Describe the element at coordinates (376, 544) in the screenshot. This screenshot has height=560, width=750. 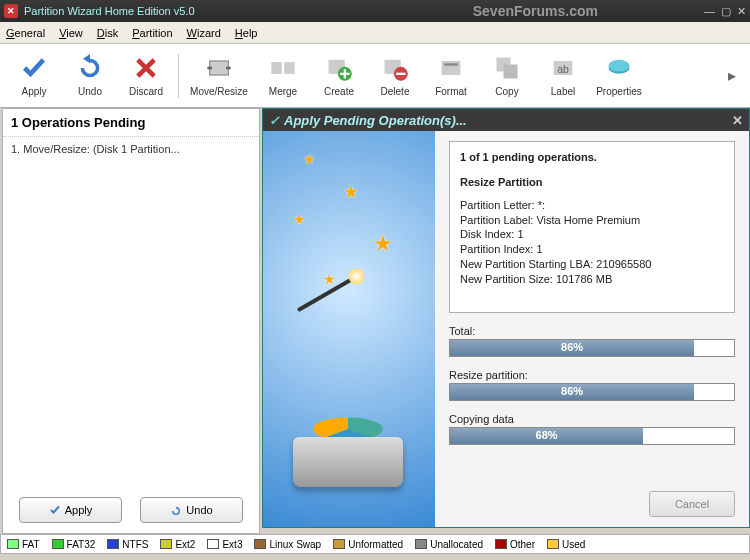
I see `legend-label: Unformatted` at that location.